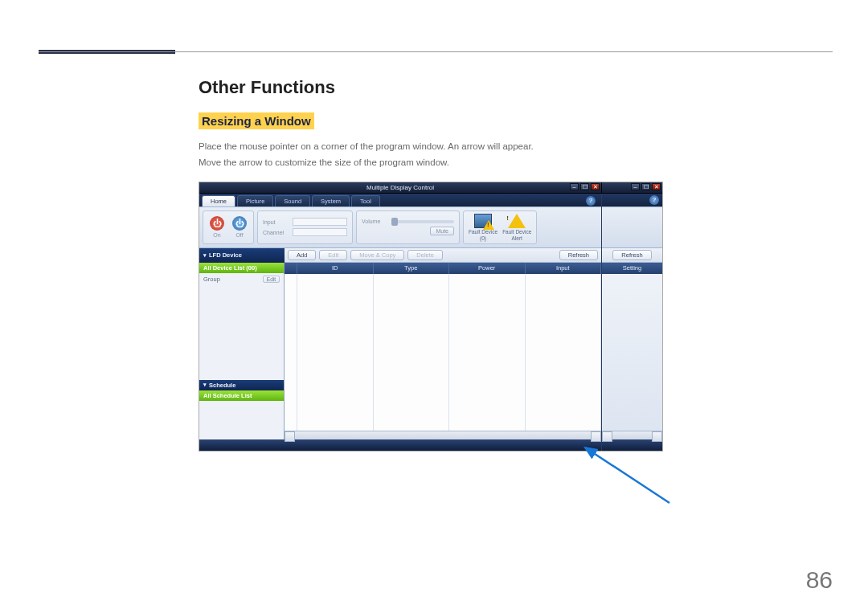 The height and width of the screenshot is (613, 868). What do you see at coordinates (240, 223) in the screenshot?
I see `power-off-icon: ⏻` at bounding box center [240, 223].